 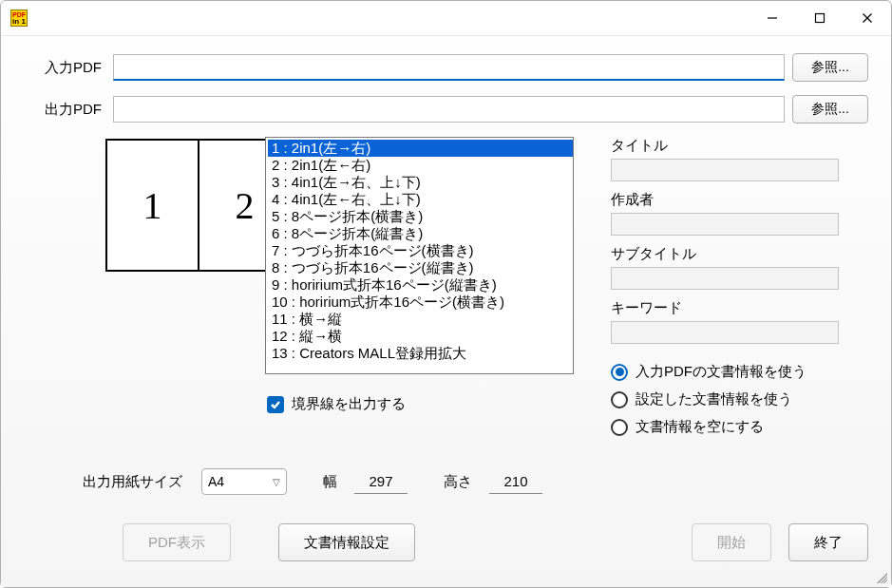 What do you see at coordinates (739, 308) in the screenshot?
I see `meta-keyword-label: キーワード` at bounding box center [739, 308].